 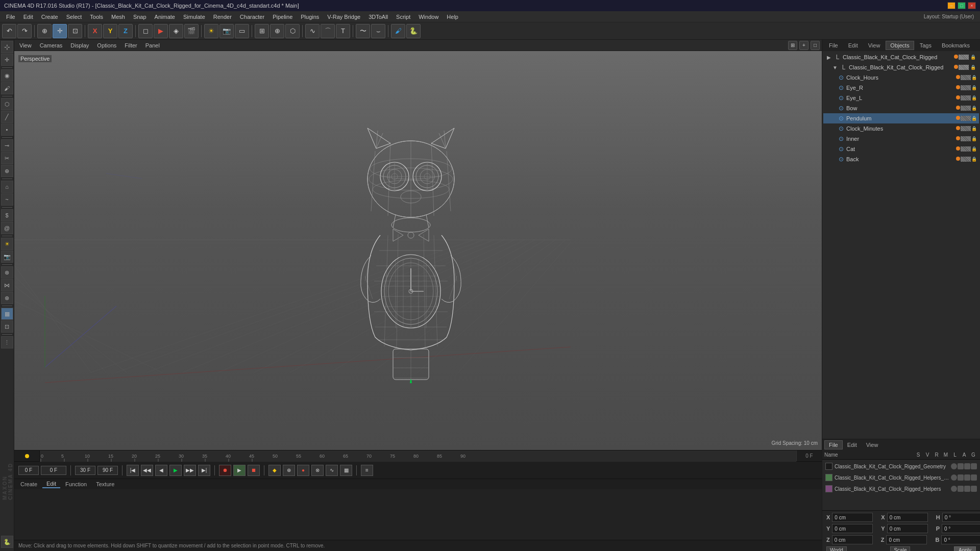 What do you see at coordinates (107, 45) in the screenshot?
I see `viewport-menu-options: Options` at bounding box center [107, 45].